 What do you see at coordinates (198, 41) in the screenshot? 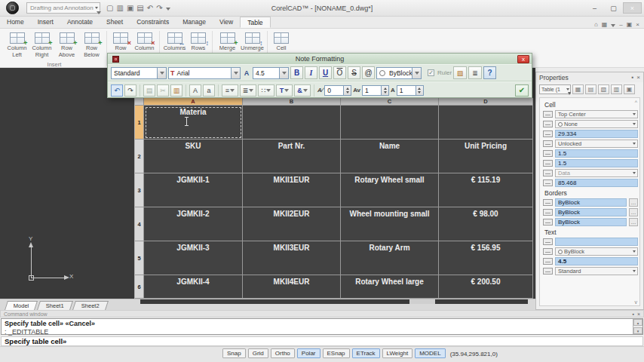
I see `size-rows-button: ↕ Rows` at bounding box center [198, 41].